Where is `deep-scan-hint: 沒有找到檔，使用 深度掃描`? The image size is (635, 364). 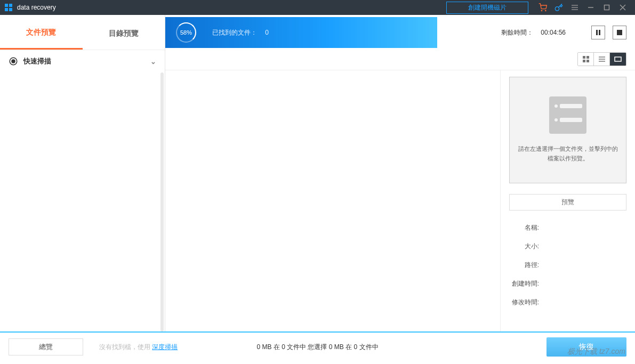 deep-scan-hint: 沒有找到檔，使用 深度掃描 is located at coordinates (139, 347).